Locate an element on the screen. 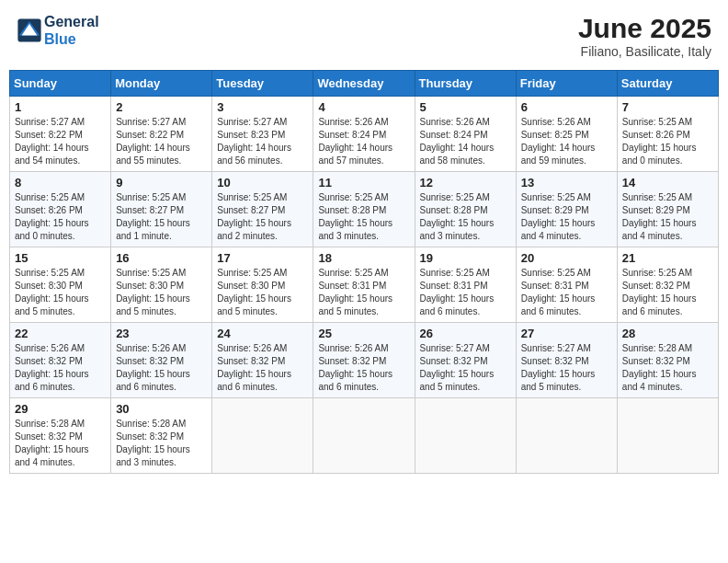 The width and height of the screenshot is (728, 563). calendar-day-cell: 13Sunrise: 5:25 AM Sunset: 8:29 PM Dayli… is located at coordinates (566, 210).